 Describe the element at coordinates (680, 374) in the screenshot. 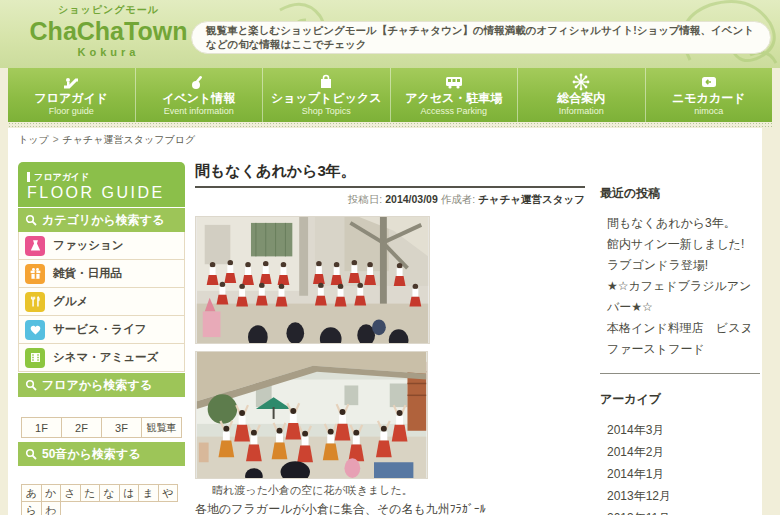

I see `sidebar-divider` at that location.